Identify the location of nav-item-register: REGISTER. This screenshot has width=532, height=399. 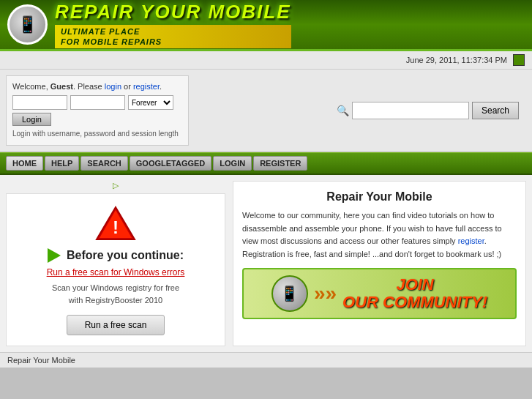
(280, 163).